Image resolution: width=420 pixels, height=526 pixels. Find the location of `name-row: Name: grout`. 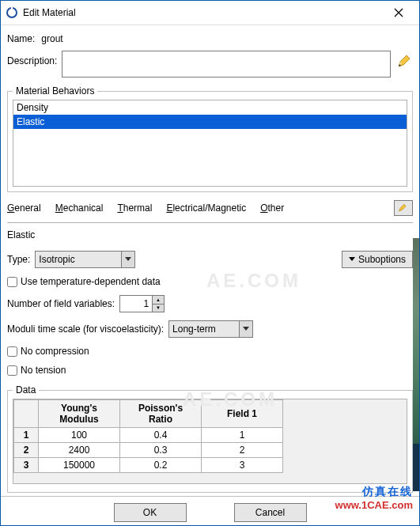

name-row: Name: grout is located at coordinates (210, 39).